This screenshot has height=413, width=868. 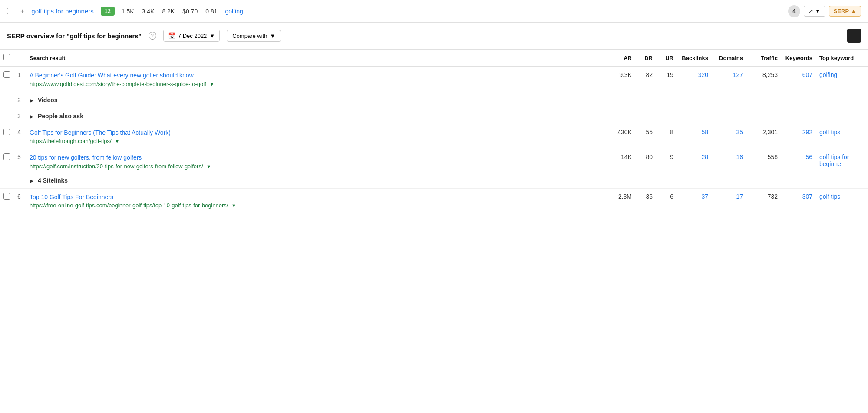 I want to click on result-title-link: 20 tips for new golfers, from fellow gol…, so click(x=320, y=158).